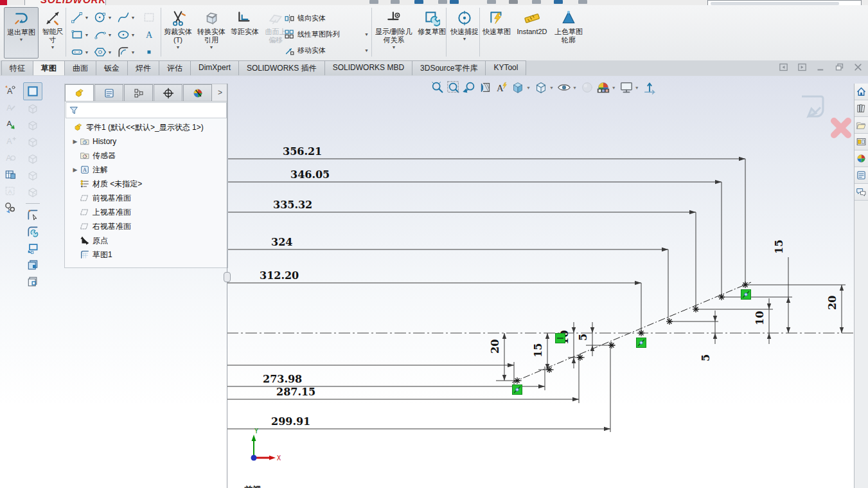  Describe the element at coordinates (10, 124) in the screenshot. I see `datum-feature-button: A` at that location.